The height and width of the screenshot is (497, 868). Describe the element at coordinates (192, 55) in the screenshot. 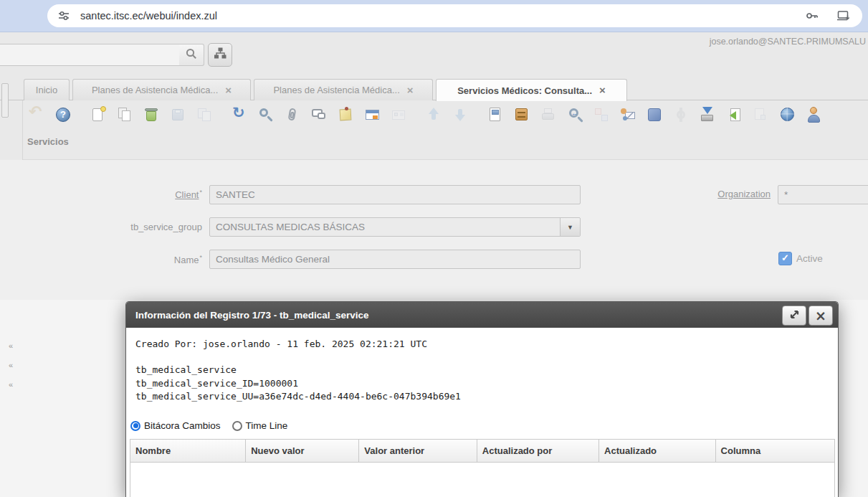

I see `search-button` at that location.